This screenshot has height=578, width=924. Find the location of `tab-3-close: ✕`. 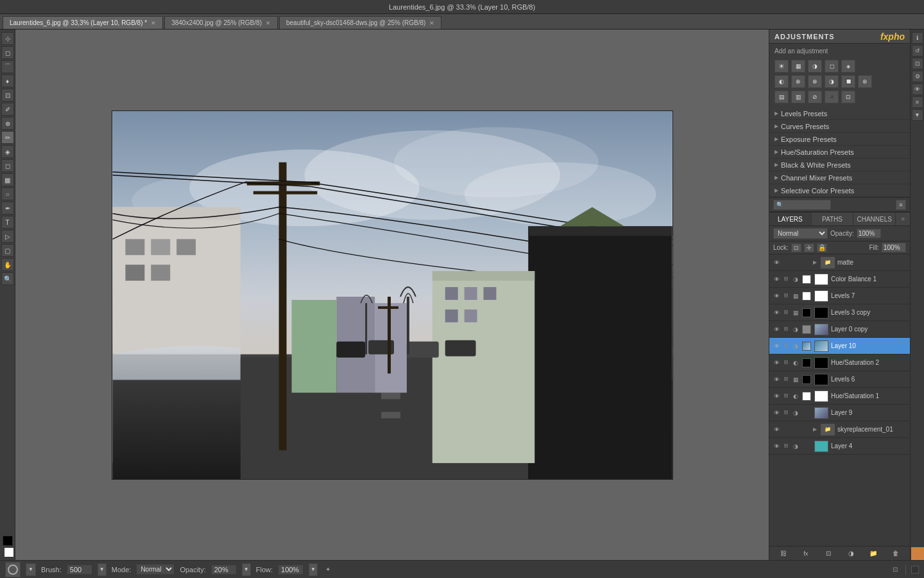

tab-3-close: ✕ is located at coordinates (432, 23).